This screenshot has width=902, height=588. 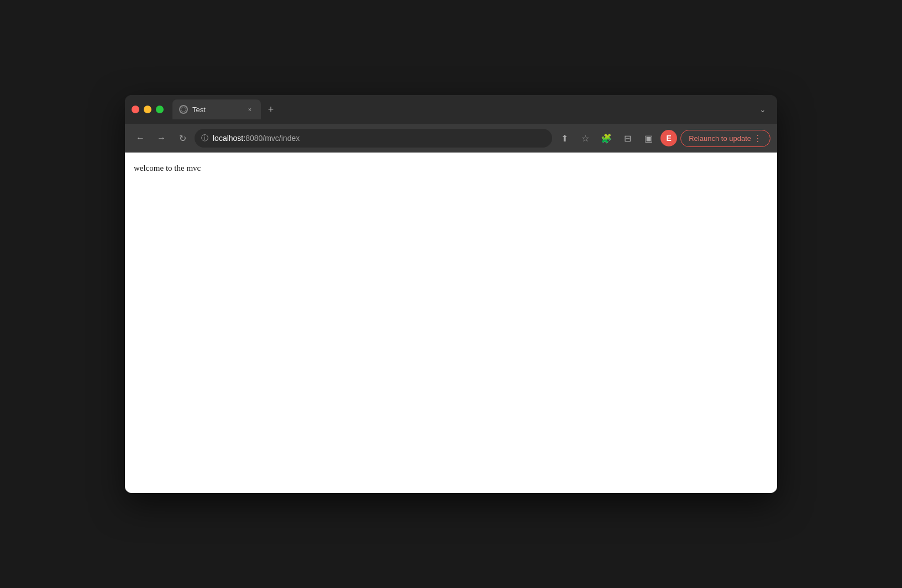 What do you see at coordinates (564, 138) in the screenshot?
I see `share-button: ⬆` at bounding box center [564, 138].